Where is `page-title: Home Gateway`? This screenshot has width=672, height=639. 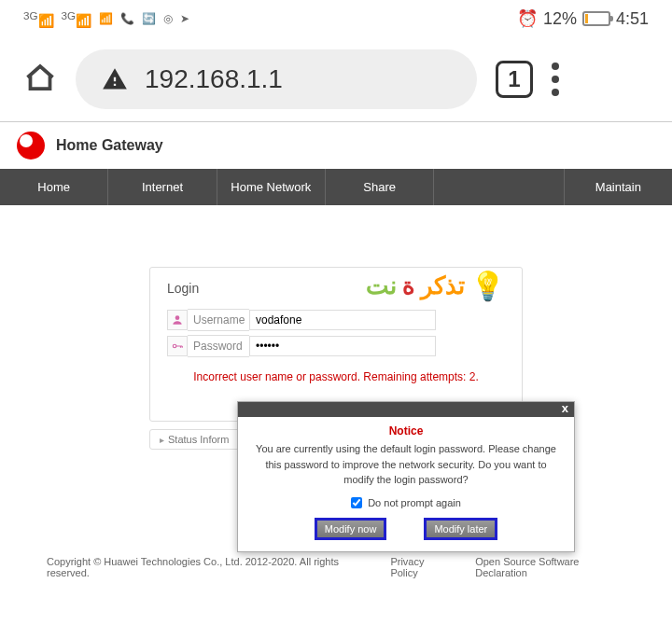 page-title: Home Gateway is located at coordinates (110, 146).